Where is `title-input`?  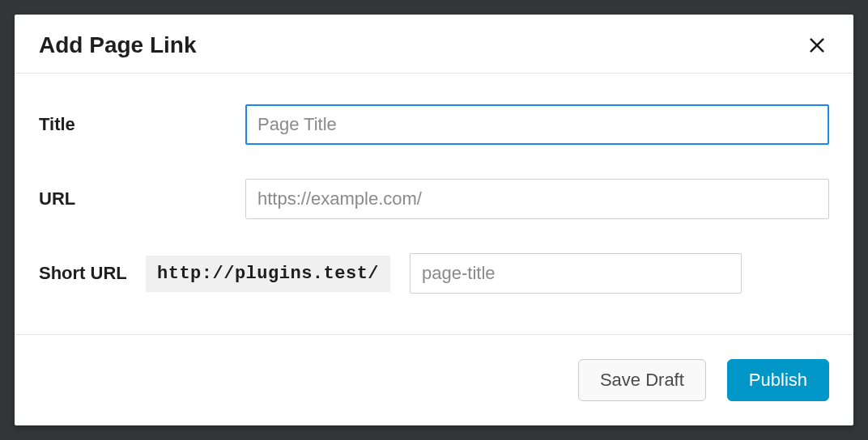 title-input is located at coordinates (538, 125).